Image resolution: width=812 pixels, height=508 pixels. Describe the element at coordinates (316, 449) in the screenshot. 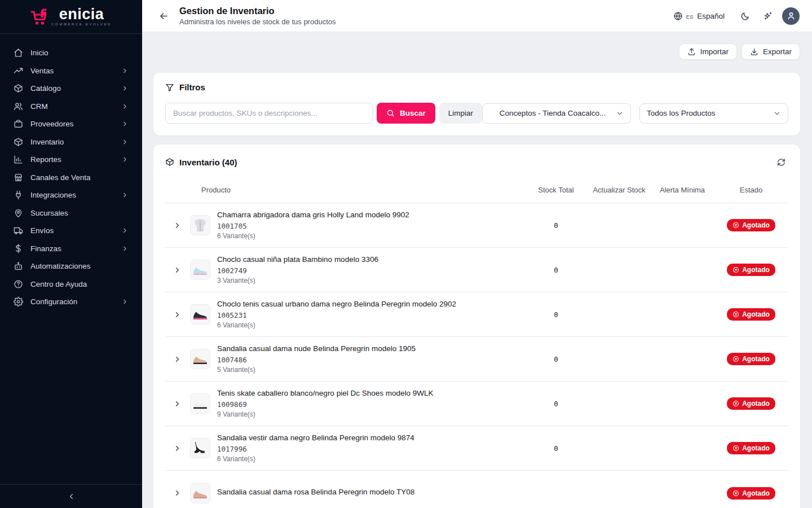

I see `product-sku: 1017996` at that location.